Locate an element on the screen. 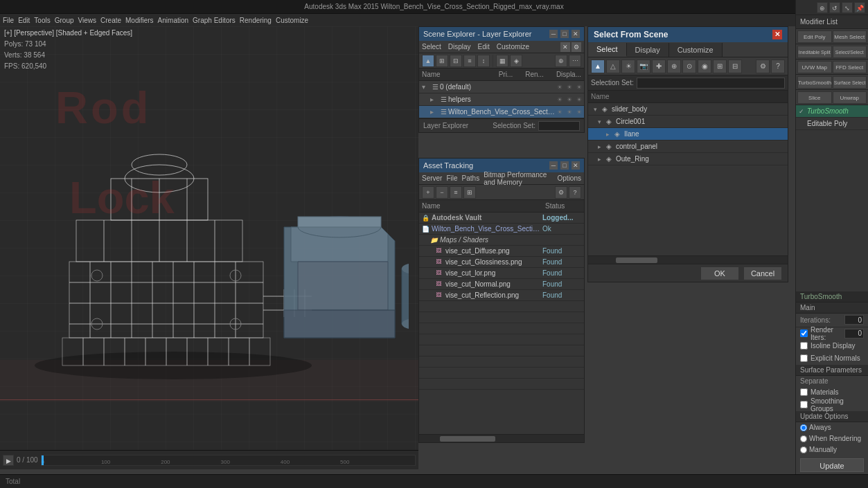  sfs-tb-shapes: △ is located at coordinates (613, 66).